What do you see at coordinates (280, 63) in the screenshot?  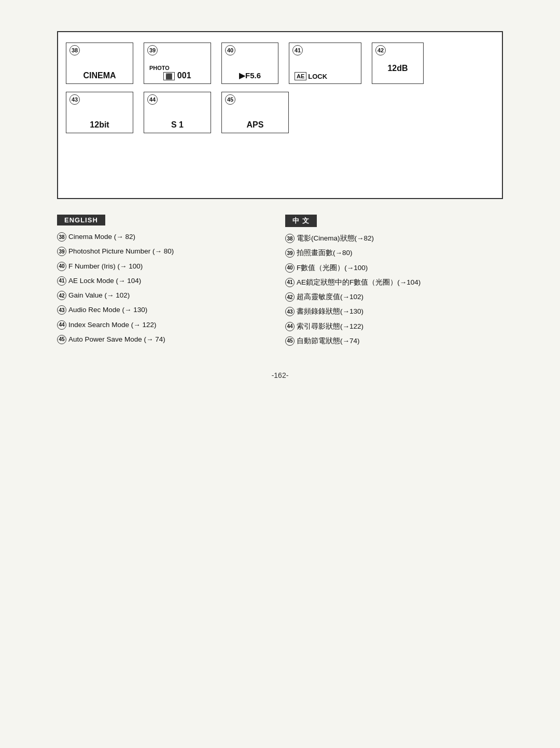 I see `display-row-1: 38 CINEMA 39 PHOTO ⬛ 001 40 ▶F5.6` at bounding box center [280, 63].